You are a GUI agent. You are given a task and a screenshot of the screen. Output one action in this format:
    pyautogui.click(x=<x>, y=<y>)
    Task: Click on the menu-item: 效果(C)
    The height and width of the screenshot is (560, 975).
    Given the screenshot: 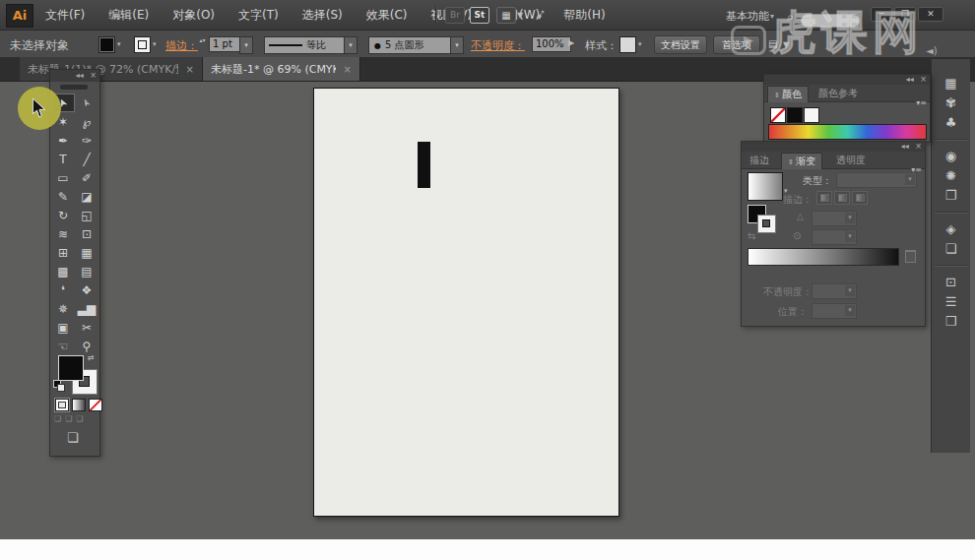 What is the action you would take?
    pyautogui.click(x=387, y=16)
    